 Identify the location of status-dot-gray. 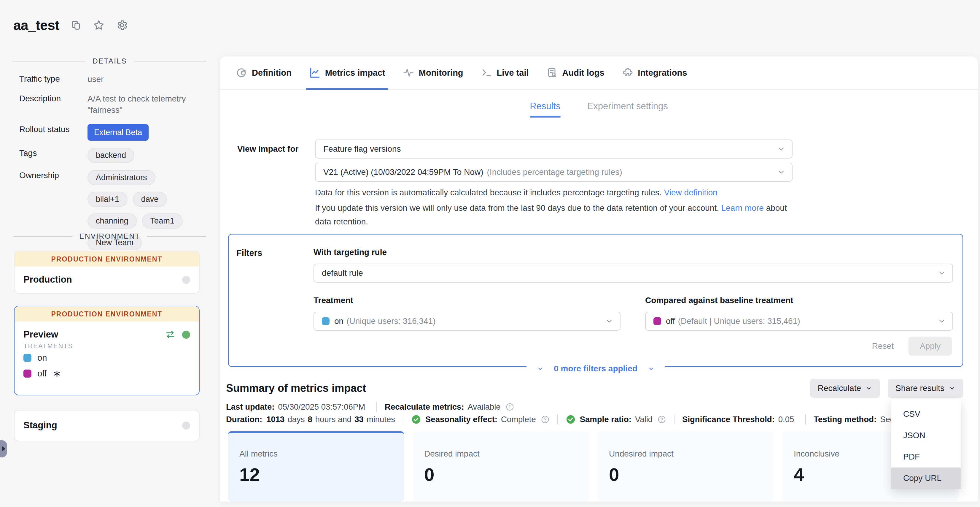
(186, 426).